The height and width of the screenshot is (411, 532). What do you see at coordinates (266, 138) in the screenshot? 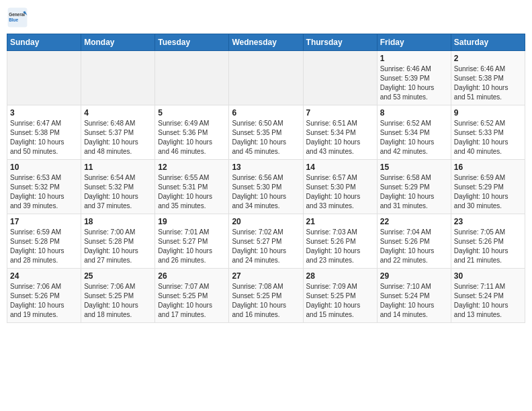
I see `day-info: Sunrise: 6:50 AM Sunset: 5:35 PM Dayligh…` at bounding box center [266, 138].